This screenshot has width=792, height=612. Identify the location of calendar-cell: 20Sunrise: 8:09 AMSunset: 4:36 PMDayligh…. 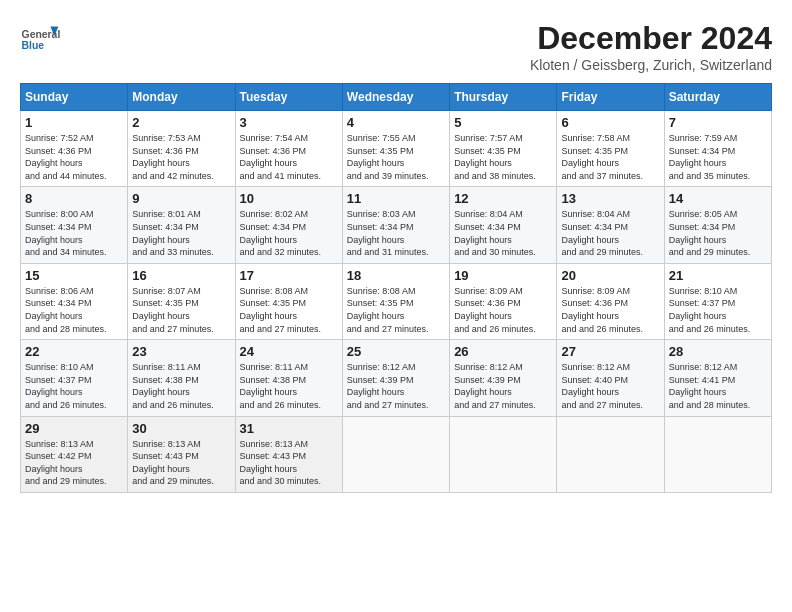
(610, 301).